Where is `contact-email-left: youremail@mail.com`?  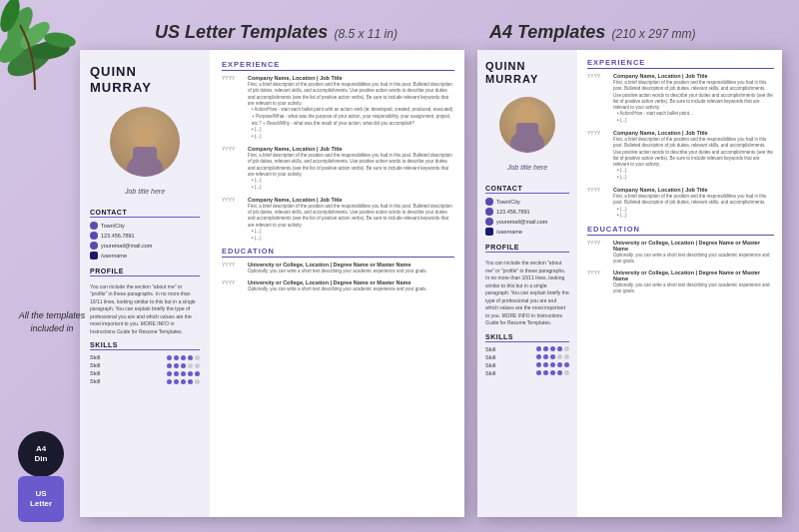 contact-email-left: youremail@mail.com is located at coordinates (145, 246).